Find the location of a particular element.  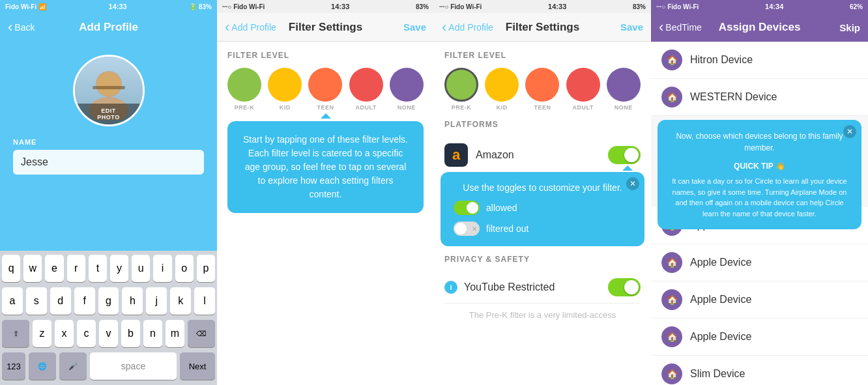

keyboard: q w e r t y u i o p a s d f g h j k l ⇧ … is located at coordinates (108, 318).